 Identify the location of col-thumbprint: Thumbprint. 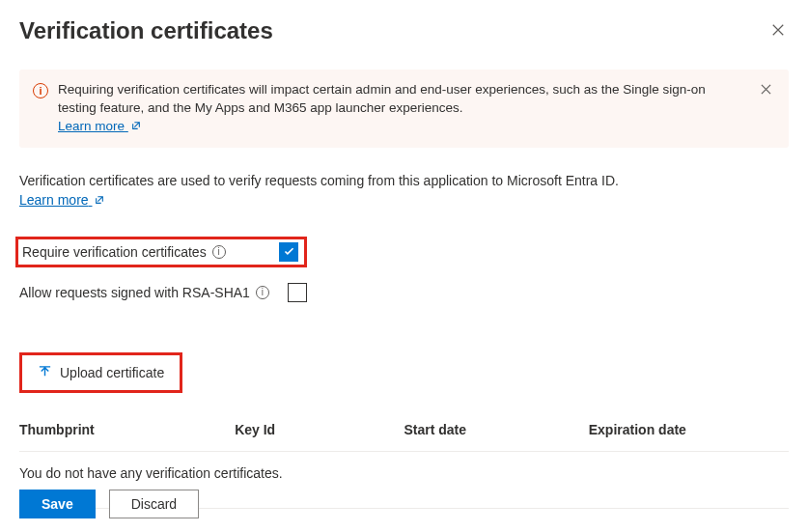
(127, 434).